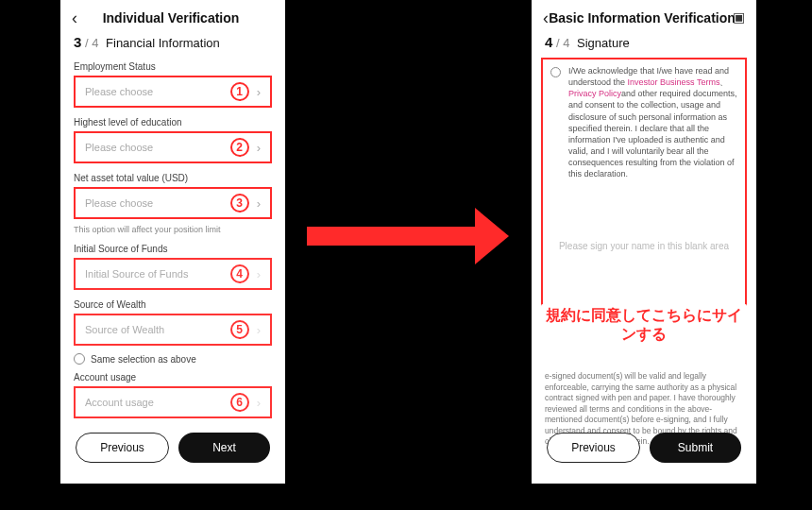 This screenshot has width=812, height=510. Describe the element at coordinates (674, 82) in the screenshot. I see `link-business-terms: Investor Business Terms` at that location.